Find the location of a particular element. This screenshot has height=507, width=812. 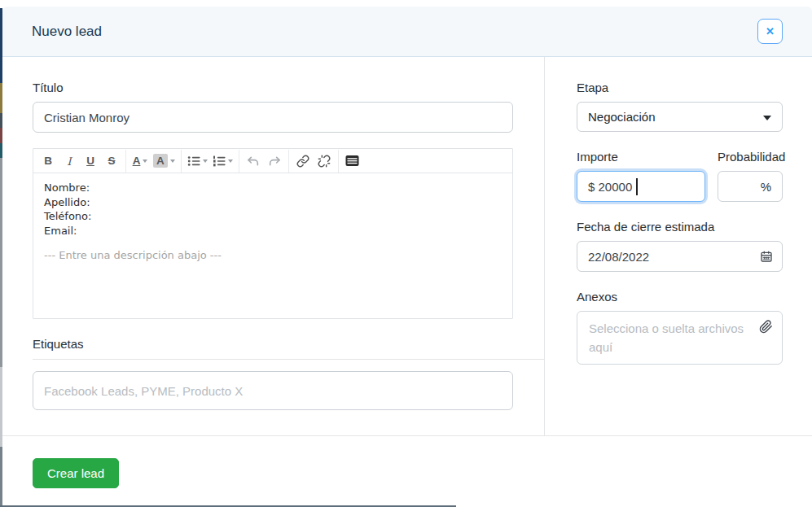

titulo-input is located at coordinates (273, 117).